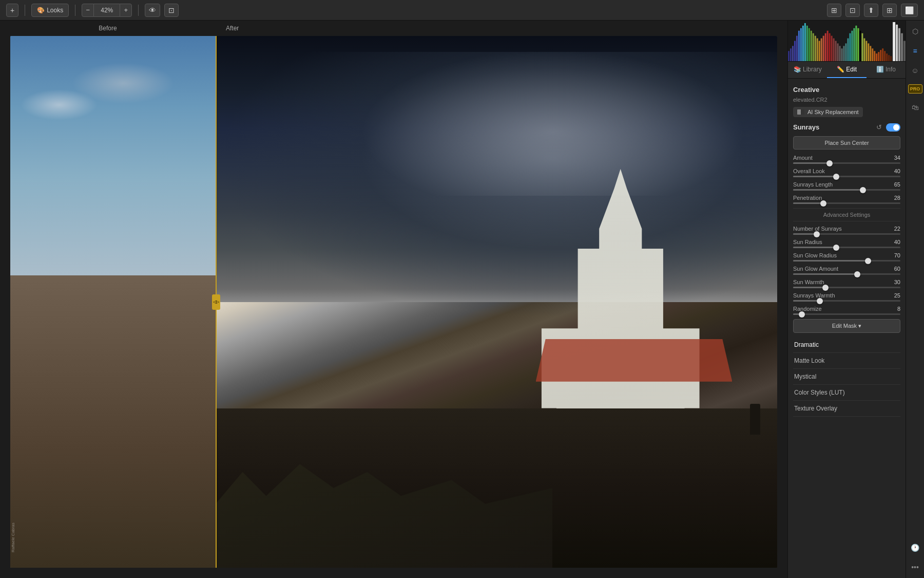 The width and height of the screenshot is (924, 578). Describe the element at coordinates (847, 215) in the screenshot. I see `advanced-settings-label: Advanced Settings` at that location.